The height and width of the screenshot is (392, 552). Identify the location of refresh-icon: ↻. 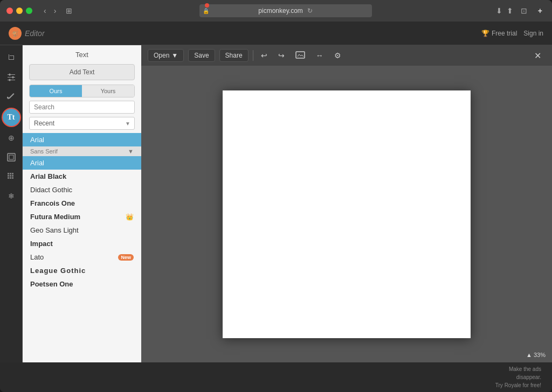
(310, 11).